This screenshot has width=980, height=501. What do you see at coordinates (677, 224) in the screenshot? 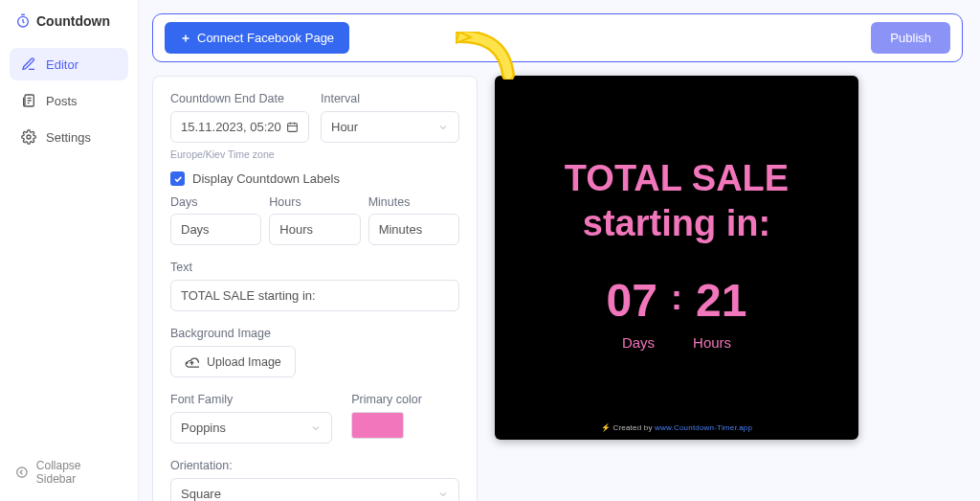
I see `preview-line2: starting in:` at bounding box center [677, 224].